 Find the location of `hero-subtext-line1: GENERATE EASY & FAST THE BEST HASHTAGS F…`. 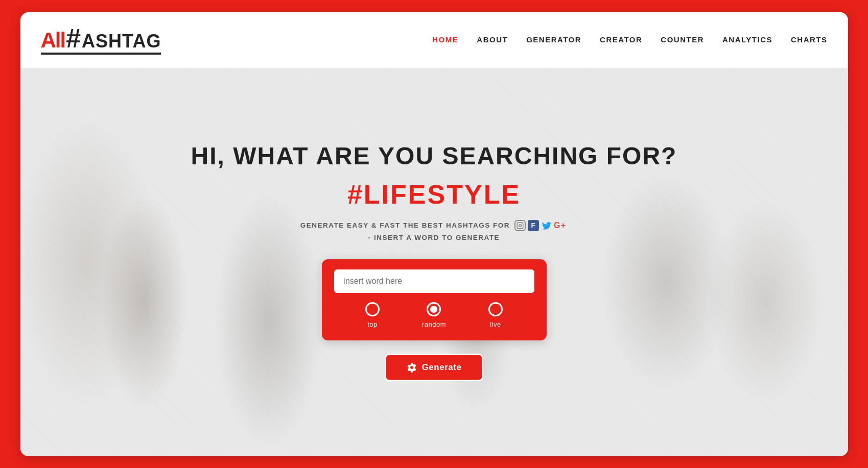

hero-subtext-line1: GENERATE EASY & FAST THE BEST HASHTAGS F… is located at coordinates (405, 226).